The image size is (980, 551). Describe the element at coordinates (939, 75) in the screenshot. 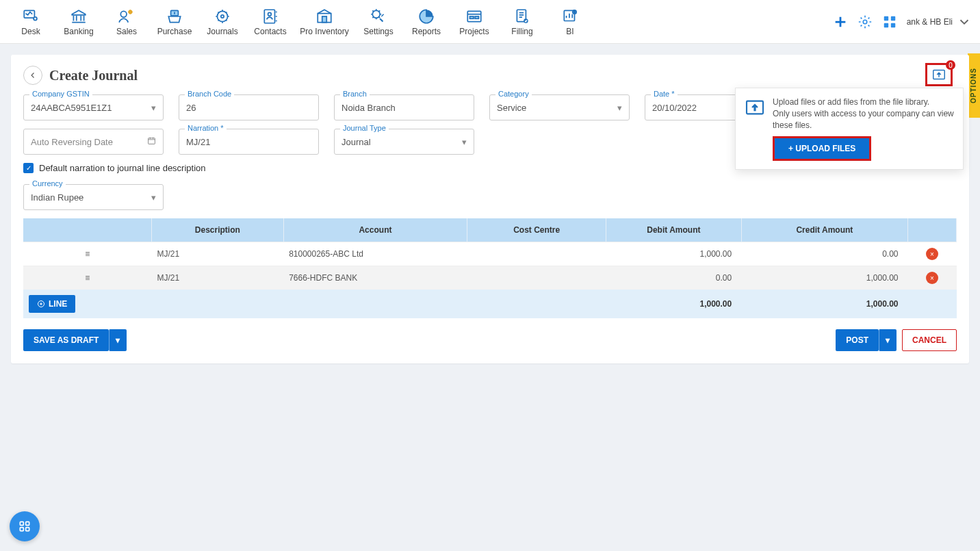

I see `attachments-button: 0` at that location.